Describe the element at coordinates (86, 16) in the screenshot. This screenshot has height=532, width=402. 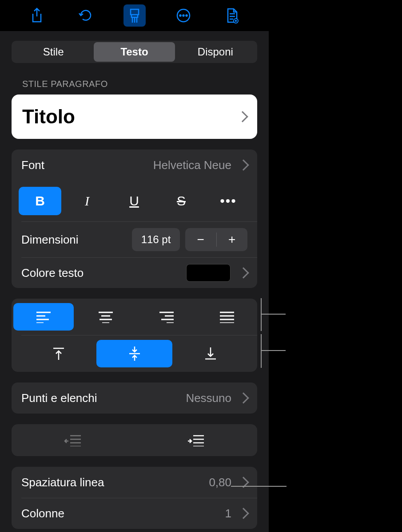
I see `undo-button` at that location.